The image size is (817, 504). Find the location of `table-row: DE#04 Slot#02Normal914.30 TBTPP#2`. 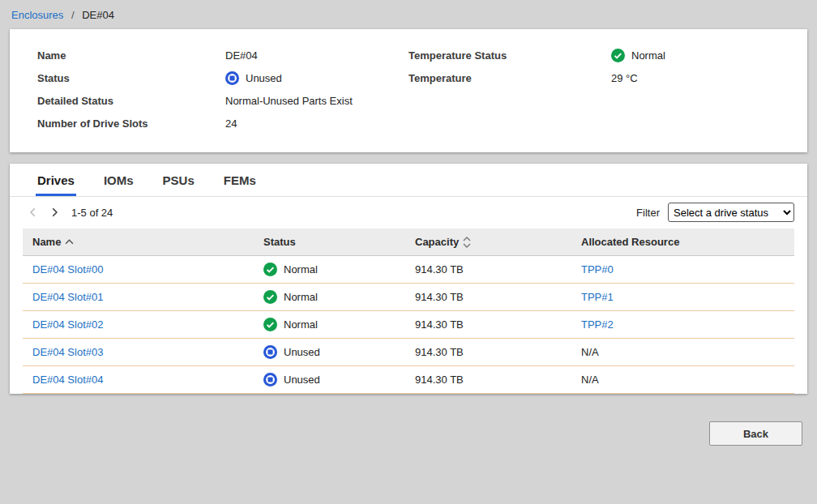

table-row: DE#04 Slot#02Normal914.30 TBTPP#2 is located at coordinates (408, 325).